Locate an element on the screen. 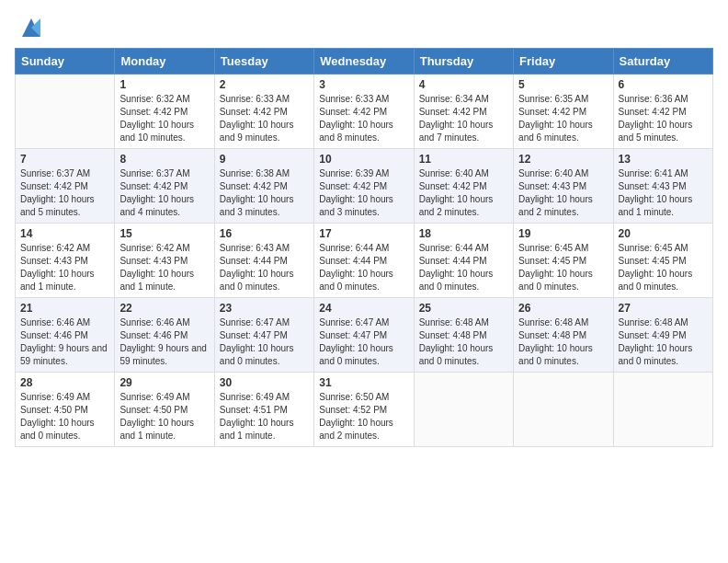 This screenshot has width=728, height=563. calendar-cell: 21Sunrise: 6:46 AM Sunset: 4:46 PM Dayli… is located at coordinates (65, 335).